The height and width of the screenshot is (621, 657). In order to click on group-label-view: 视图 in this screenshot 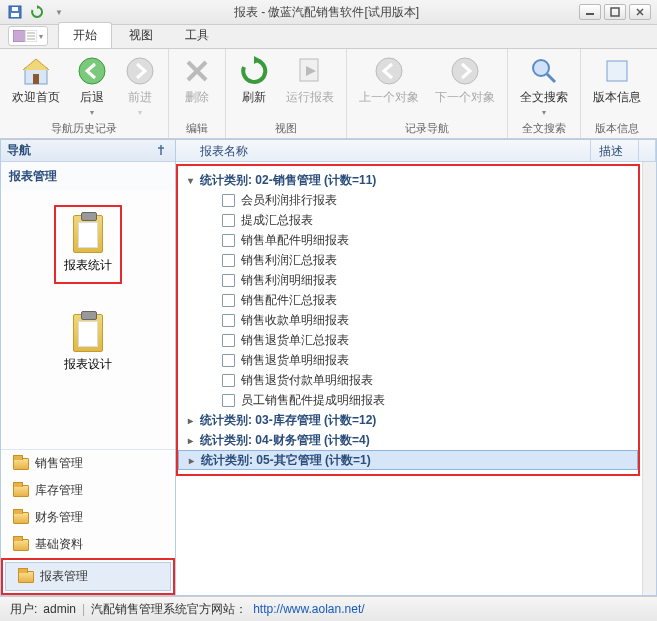, I will do `click(286, 128)`.